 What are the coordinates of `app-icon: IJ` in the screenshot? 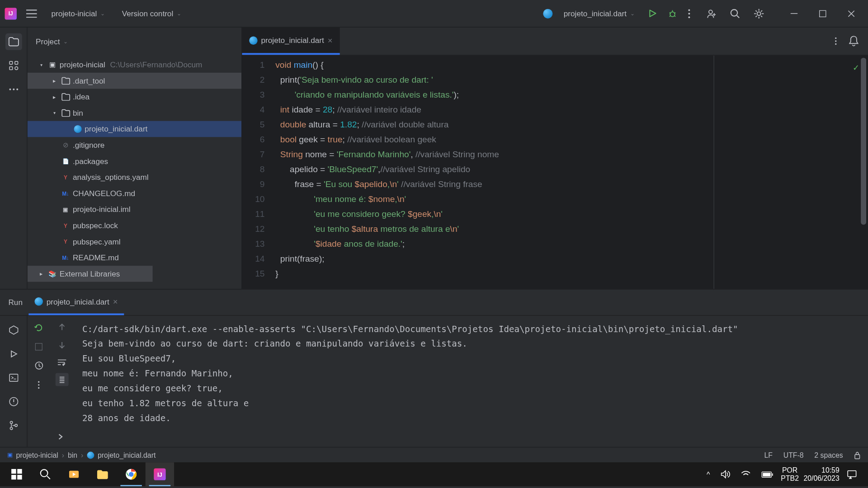 It's located at (11, 13).